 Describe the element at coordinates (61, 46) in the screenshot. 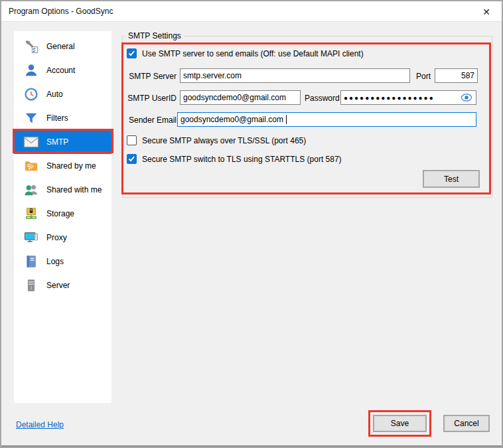

I see `sidebar-item-label: General` at that location.